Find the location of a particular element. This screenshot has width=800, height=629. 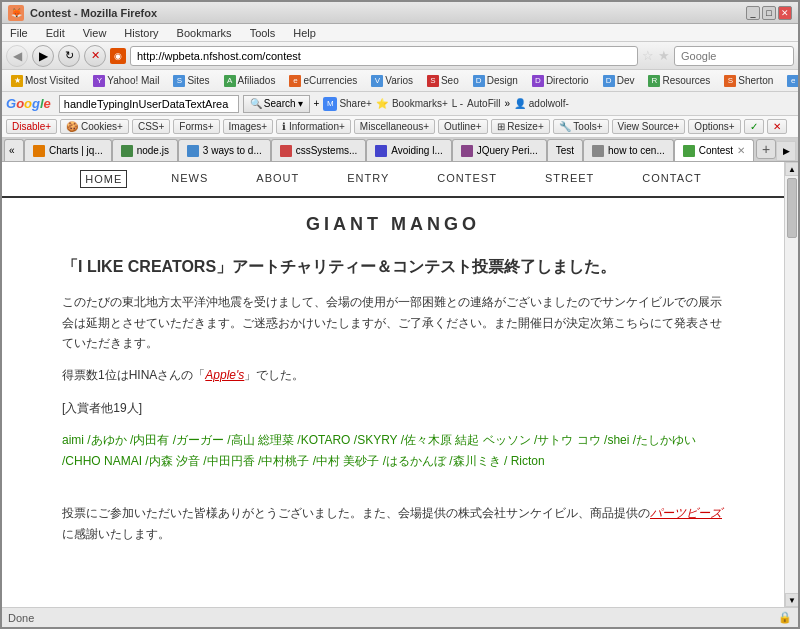

google-logo: Google is located at coordinates (28, 104).